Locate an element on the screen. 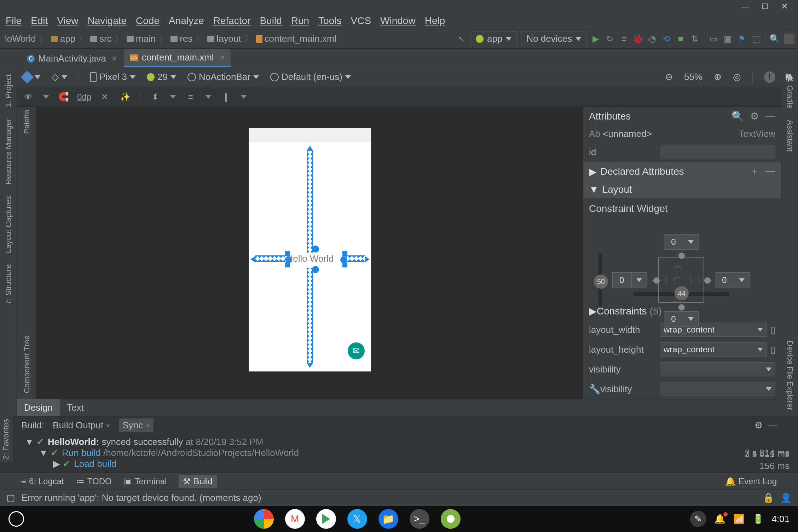 This screenshot has height=532, width=798. warnings-icon: ! is located at coordinates (770, 77).